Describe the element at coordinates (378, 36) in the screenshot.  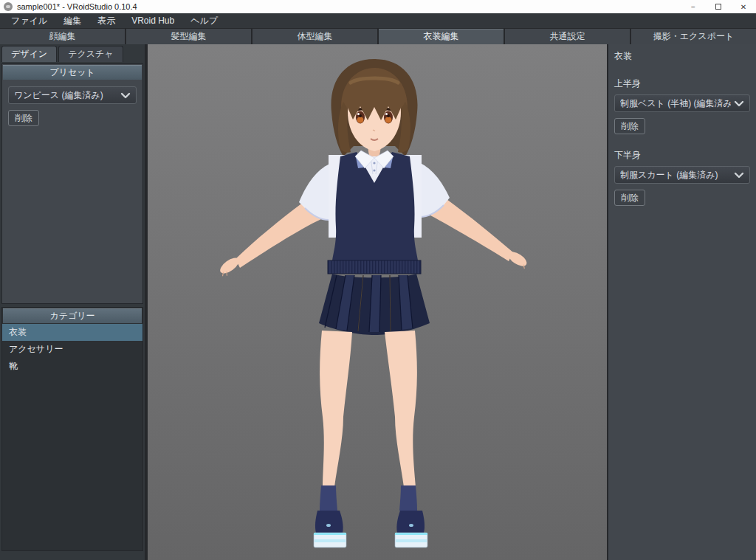
I see `edit-mode-tabbar: 顔編集 髪型編集 体型編集 衣装編集 共通設定 撮影・エクスポート` at that location.